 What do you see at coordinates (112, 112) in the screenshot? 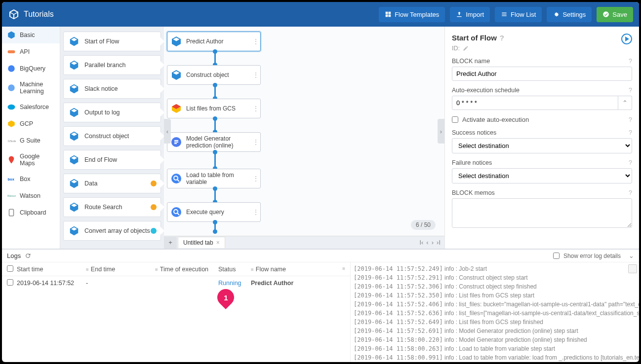
I see `block-card: Output to log` at bounding box center [112, 112].